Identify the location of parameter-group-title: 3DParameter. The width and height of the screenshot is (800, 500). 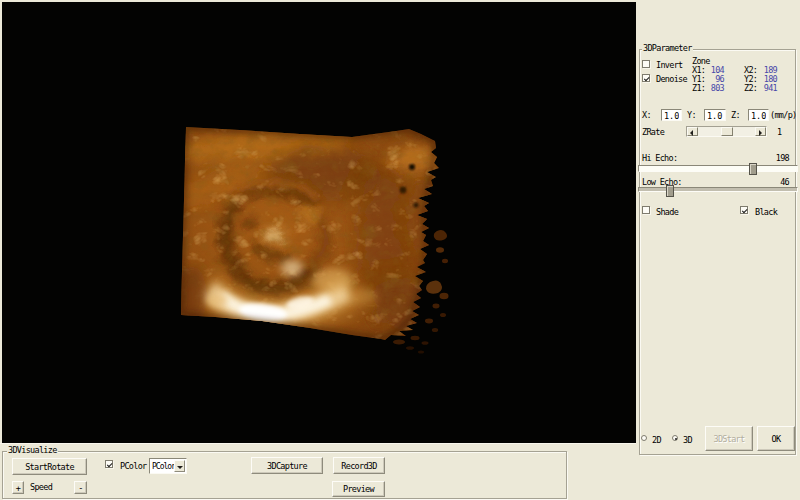
(668, 48).